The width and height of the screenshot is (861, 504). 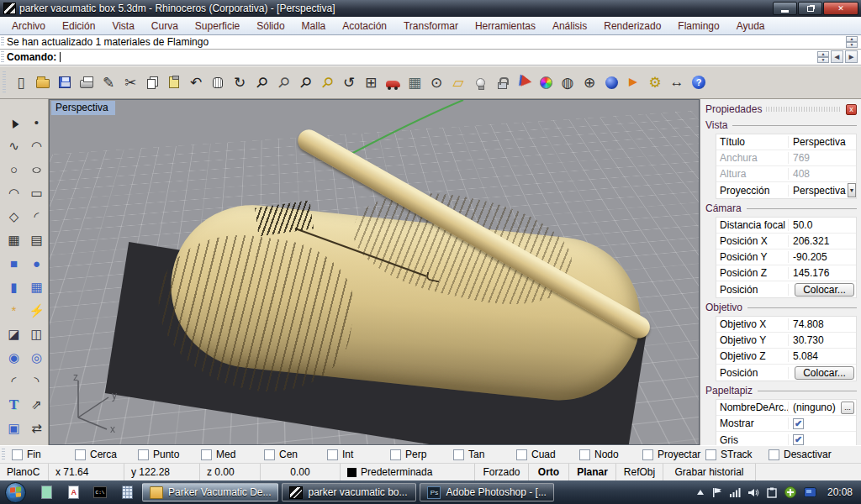 What do you see at coordinates (130, 82) in the screenshot?
I see `toolbar-icon-cut: ✂` at bounding box center [130, 82].